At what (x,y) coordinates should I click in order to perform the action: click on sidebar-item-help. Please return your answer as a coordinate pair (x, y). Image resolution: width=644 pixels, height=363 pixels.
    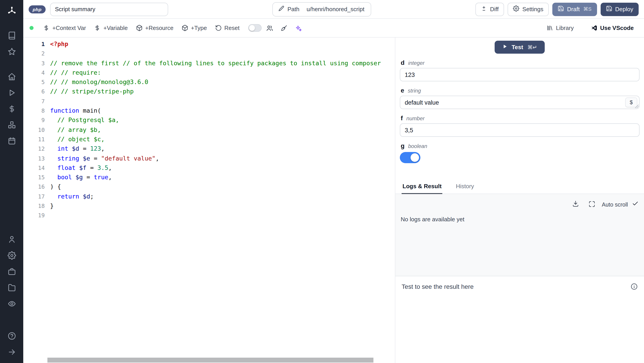
    Looking at the image, I should click on (12, 336).